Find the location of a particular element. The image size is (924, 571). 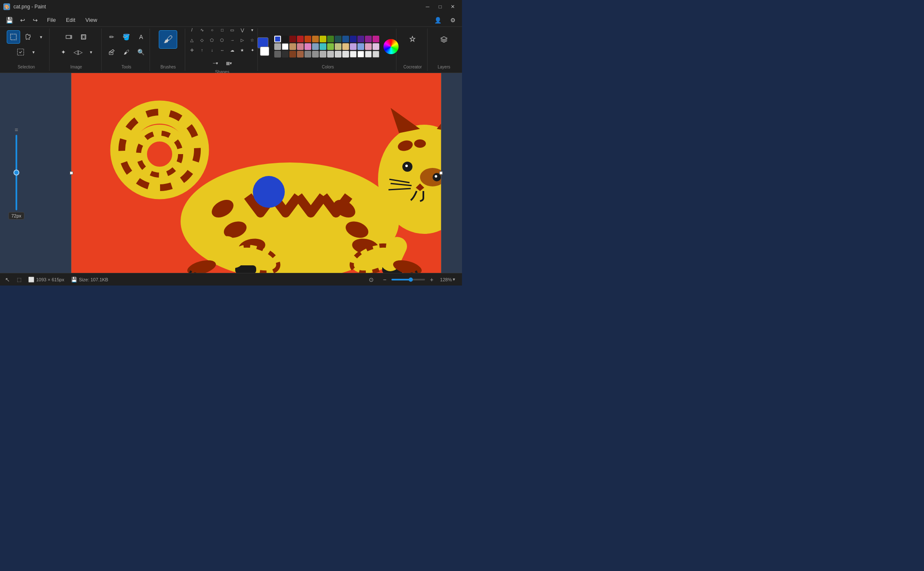

shape-arrow-r: → is located at coordinates (232, 40).